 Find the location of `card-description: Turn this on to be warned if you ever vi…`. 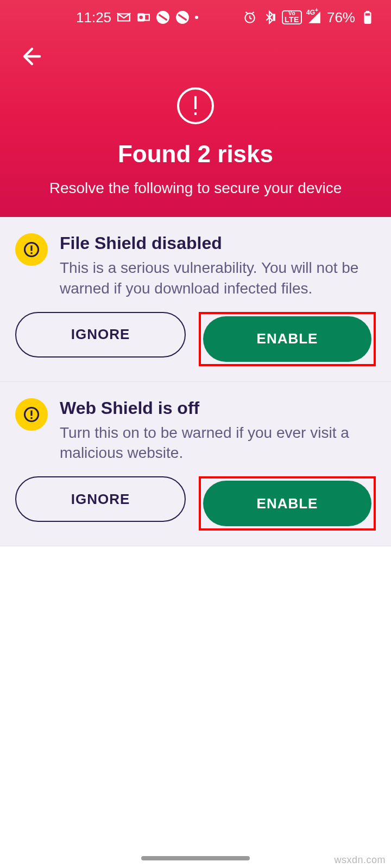

card-description: Turn this on to be warned if you ever vi… is located at coordinates (218, 443).